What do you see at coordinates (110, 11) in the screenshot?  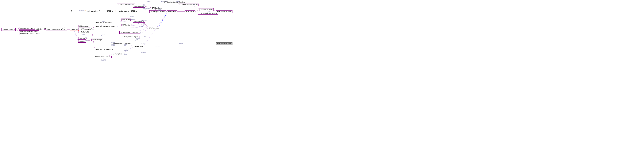 I see `node-SFCError: < SFCError >` at bounding box center [110, 11].